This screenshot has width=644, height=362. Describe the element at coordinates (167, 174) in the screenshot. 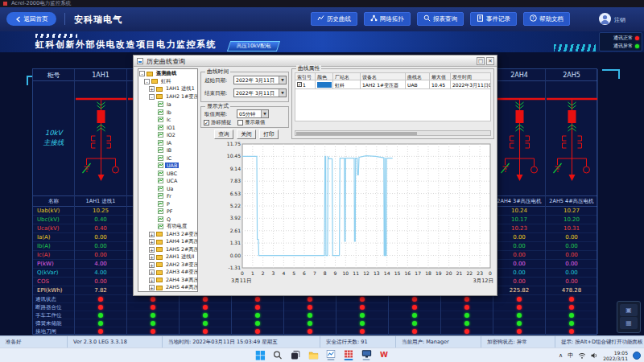

I see `tree-item: UBC` at that location.